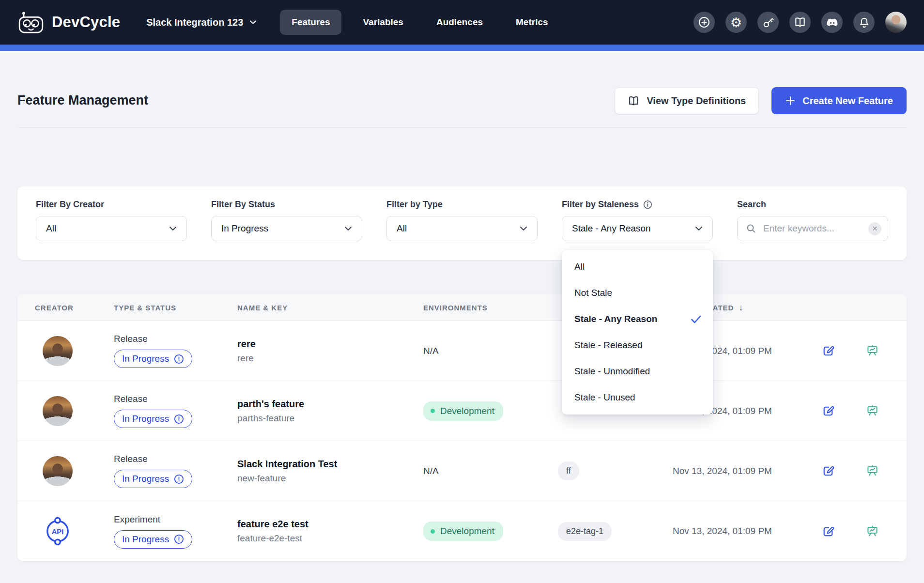 The height and width of the screenshot is (583, 924). Describe the element at coordinates (896, 22) in the screenshot. I see `user-avatar` at that location.